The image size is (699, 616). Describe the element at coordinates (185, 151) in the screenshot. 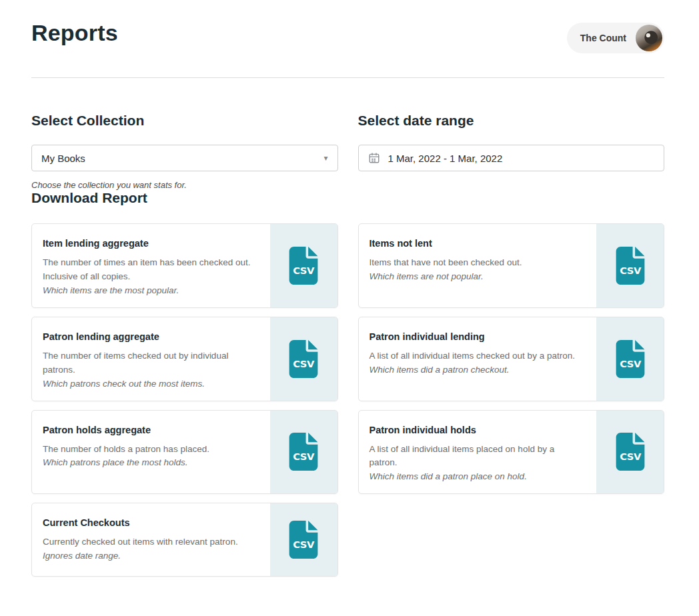

I see `collection-filter: Select Collection My Books ▾ Choose the …` at that location.